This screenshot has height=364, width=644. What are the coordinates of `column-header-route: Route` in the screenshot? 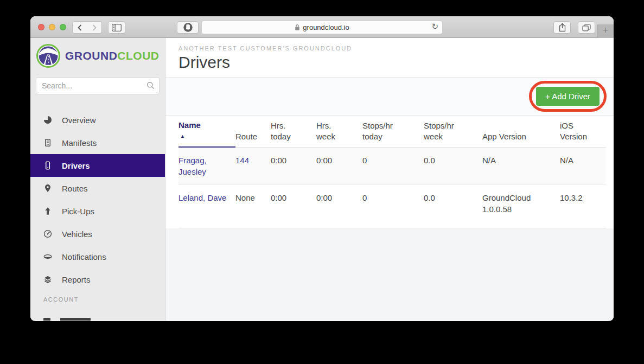 It's located at (253, 131).